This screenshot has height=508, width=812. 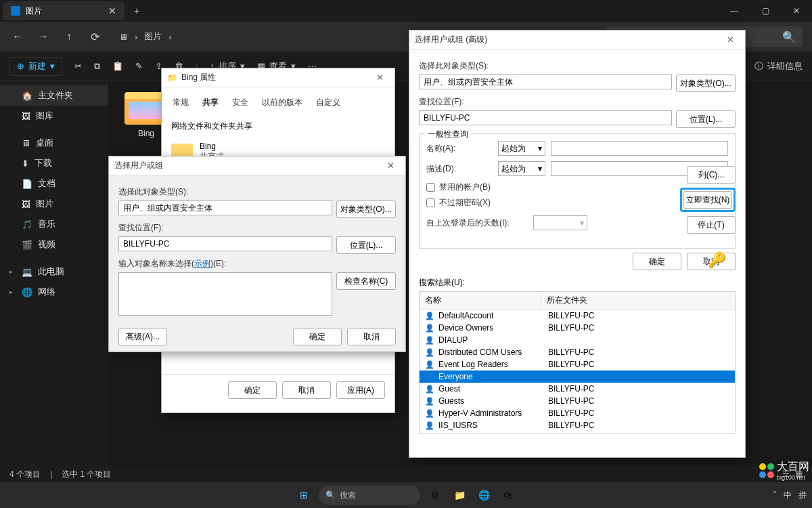 What do you see at coordinates (43, 37) in the screenshot?
I see `forward-button: →` at bounding box center [43, 37].